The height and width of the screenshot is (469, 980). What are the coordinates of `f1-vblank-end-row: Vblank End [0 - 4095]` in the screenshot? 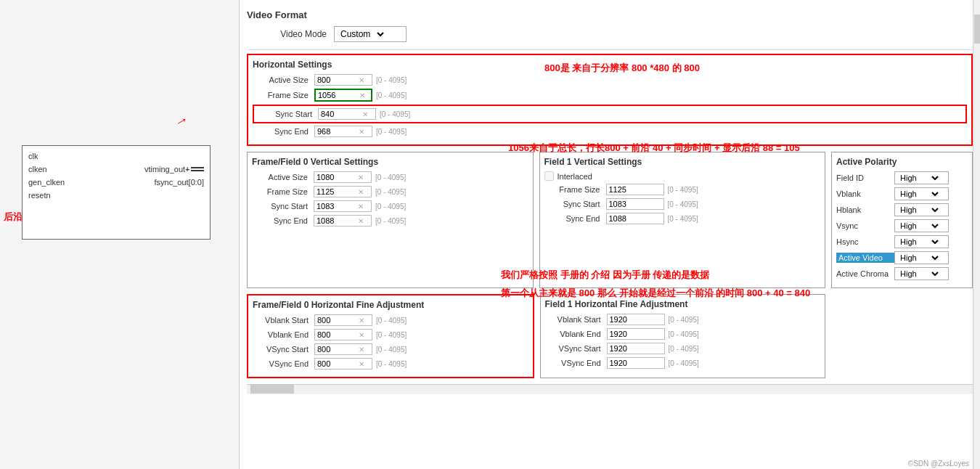 It's located at (683, 334).